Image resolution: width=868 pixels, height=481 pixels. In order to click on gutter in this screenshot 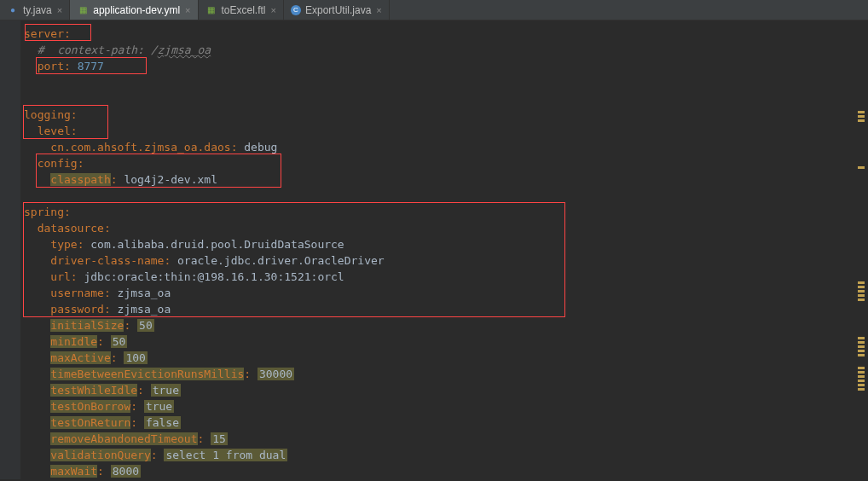, I will do `click(10, 250)`.